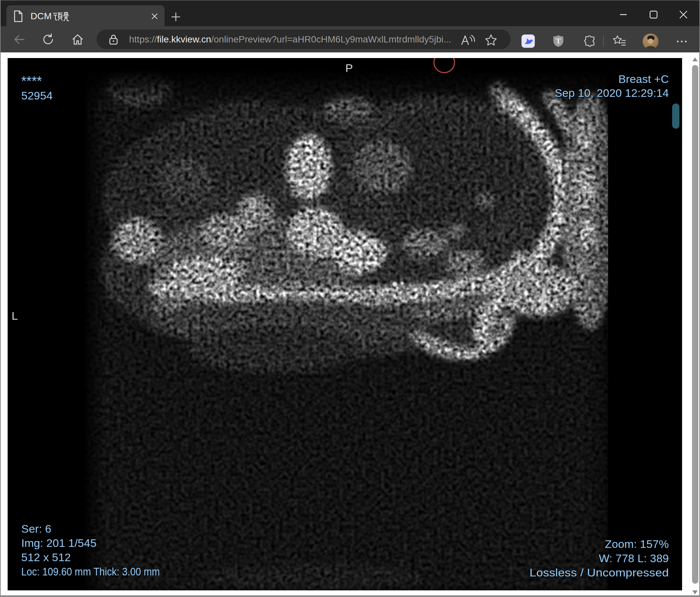  I want to click on svg-text: Sep 10, 2020 12:29:14, so click(612, 93).